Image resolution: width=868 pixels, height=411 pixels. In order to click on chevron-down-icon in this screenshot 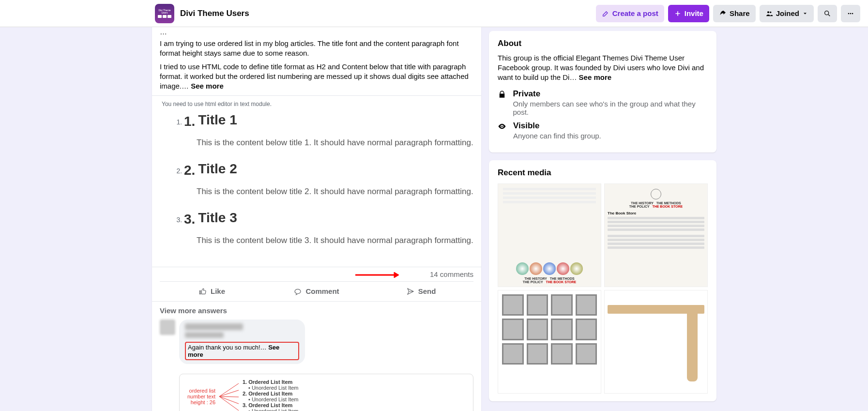, I will do `click(805, 14)`.